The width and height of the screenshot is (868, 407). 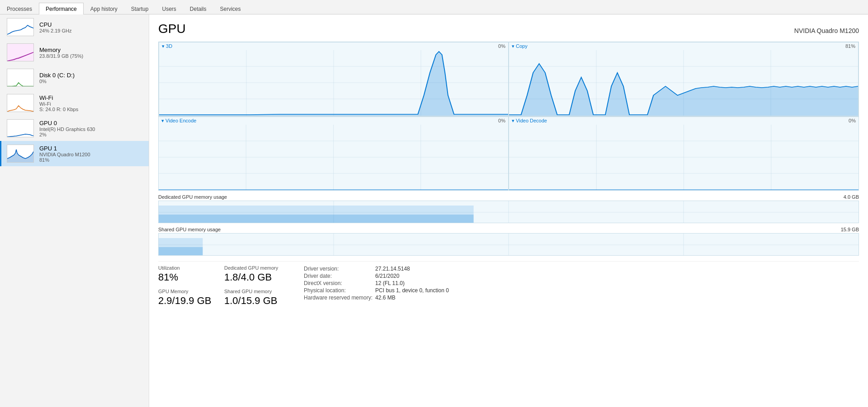 I want to click on utilization-value: 81%, so click(x=188, y=277).